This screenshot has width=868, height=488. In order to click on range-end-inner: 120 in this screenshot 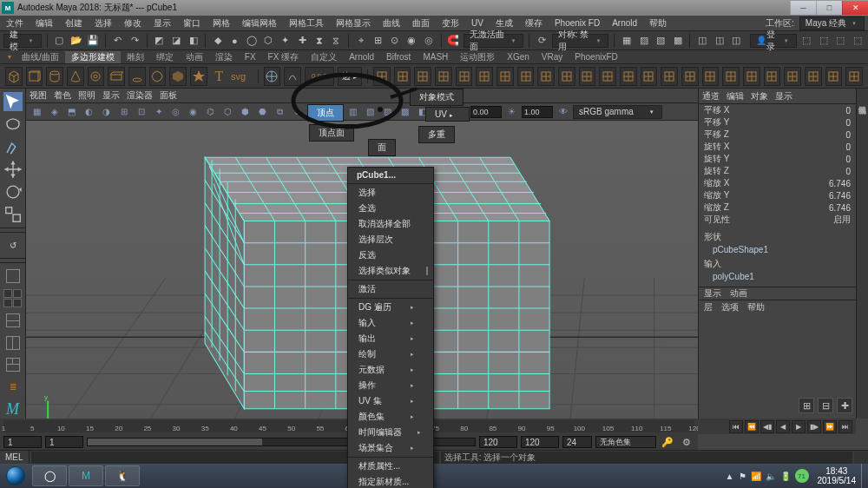, I will do `click(498, 442)`.